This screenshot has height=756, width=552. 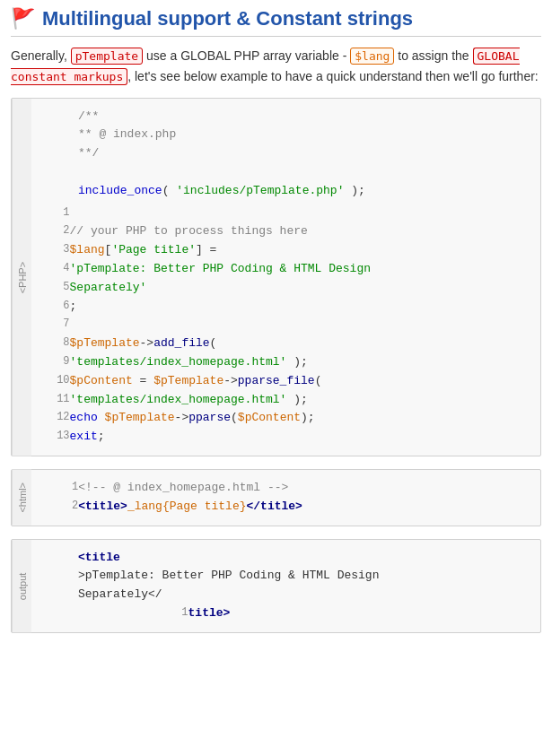 I want to click on line-num: 12, so click(x=56, y=418).